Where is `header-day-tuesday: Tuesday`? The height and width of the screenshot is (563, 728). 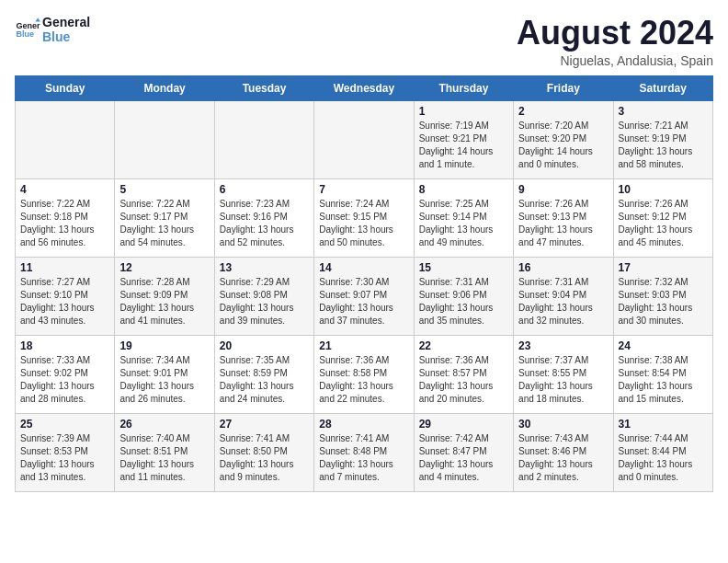 header-day-tuesday: Tuesday is located at coordinates (264, 88).